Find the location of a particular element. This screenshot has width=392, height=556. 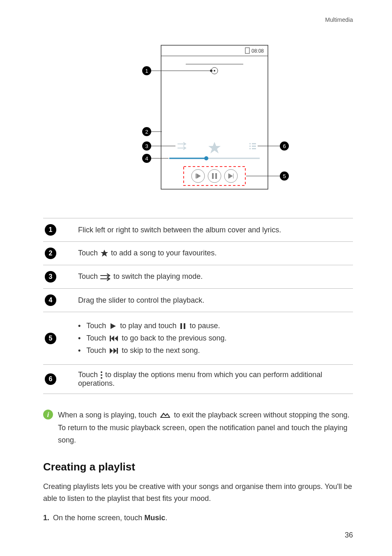

kebab-icon is located at coordinates (101, 375).